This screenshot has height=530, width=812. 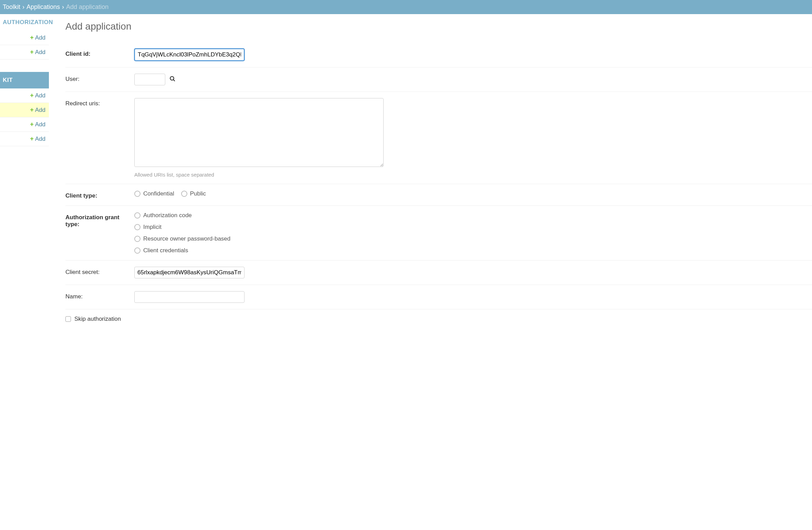 What do you see at coordinates (100, 53) in the screenshot?
I see `client-id-label: Client id:` at bounding box center [100, 53].